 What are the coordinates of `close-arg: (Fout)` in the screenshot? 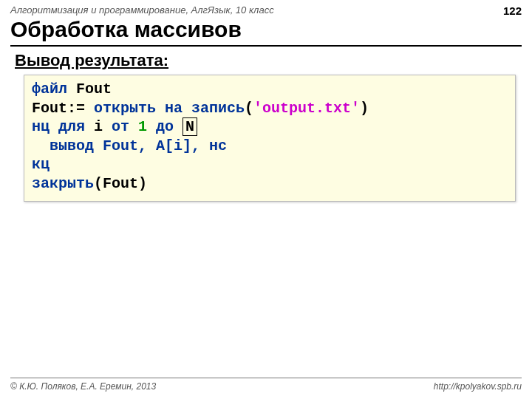 It's located at (120, 183).